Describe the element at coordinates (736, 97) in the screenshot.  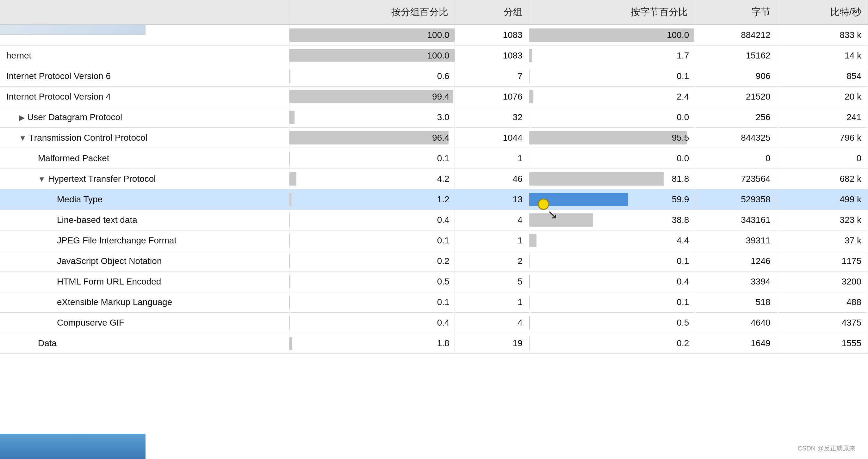
I see `row-bytes-row-ipv4: 21520` at that location.